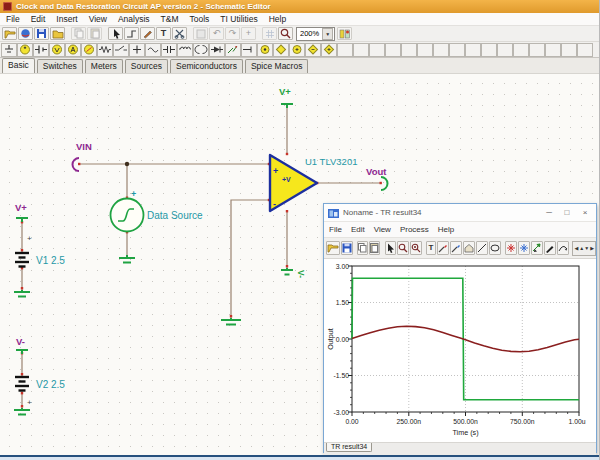  Describe the element at coordinates (238, 19) in the screenshot. I see `menu-ti-utilities: TI Utilities` at that location.